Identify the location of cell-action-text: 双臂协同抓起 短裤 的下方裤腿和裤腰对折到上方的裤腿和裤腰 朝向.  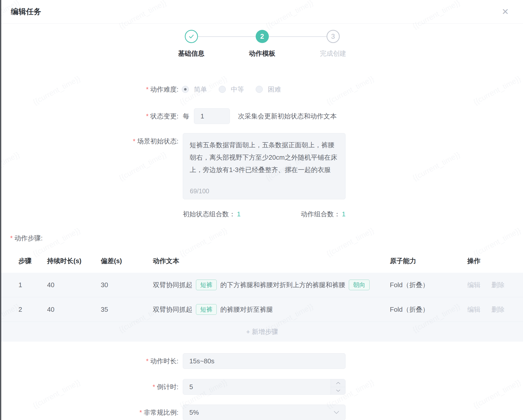
(271, 285).